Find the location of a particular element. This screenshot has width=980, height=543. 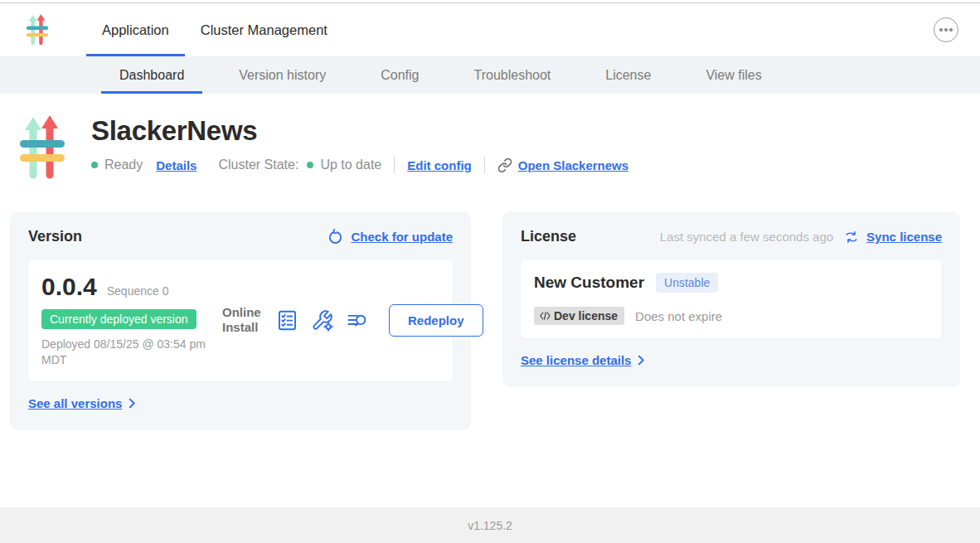

main-tabs: Application Cluster Management is located at coordinates (215, 30).